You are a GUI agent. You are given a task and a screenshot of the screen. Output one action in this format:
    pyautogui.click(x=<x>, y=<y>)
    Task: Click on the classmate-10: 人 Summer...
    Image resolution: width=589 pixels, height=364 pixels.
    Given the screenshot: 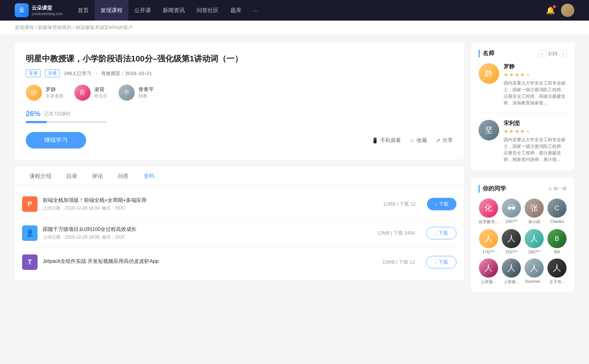 What is the action you would take?
    pyautogui.click(x=534, y=271)
    